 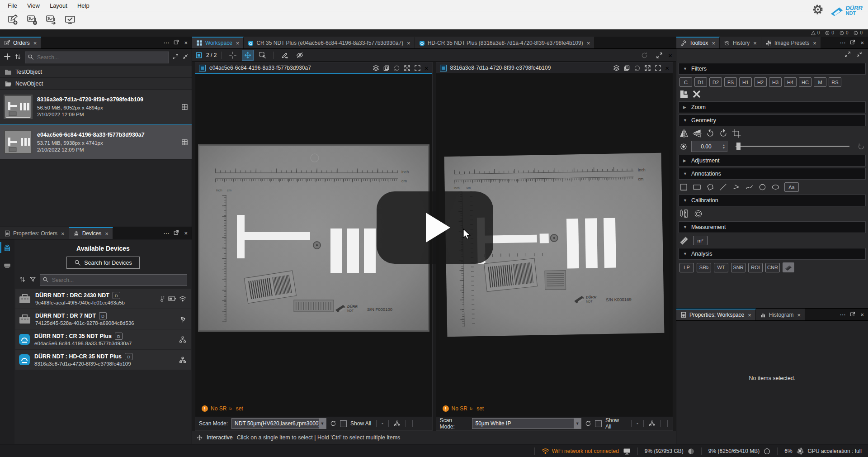 I want to click on show-all-checkbox, so click(x=344, y=424).